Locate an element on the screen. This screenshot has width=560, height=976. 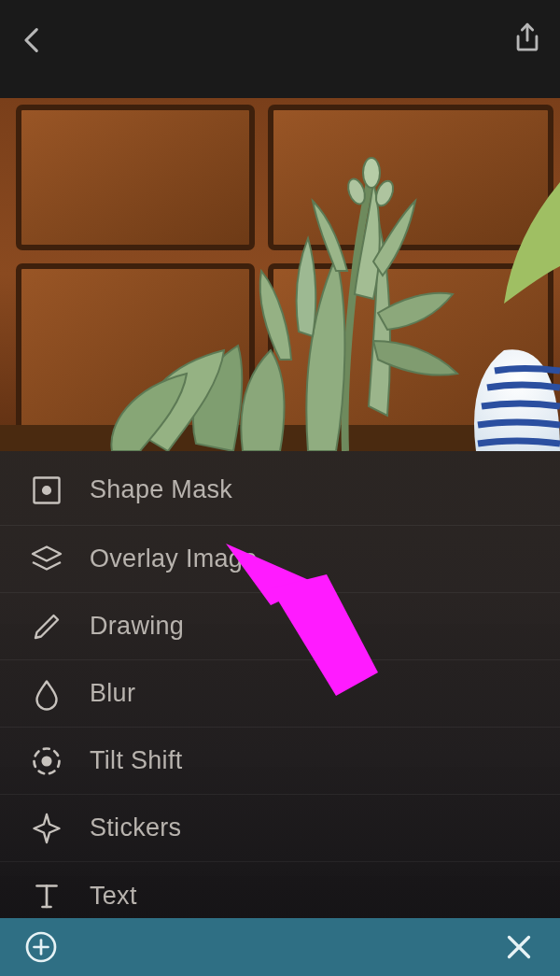
menu-item-label: Overlay Image is located at coordinates (174, 559).